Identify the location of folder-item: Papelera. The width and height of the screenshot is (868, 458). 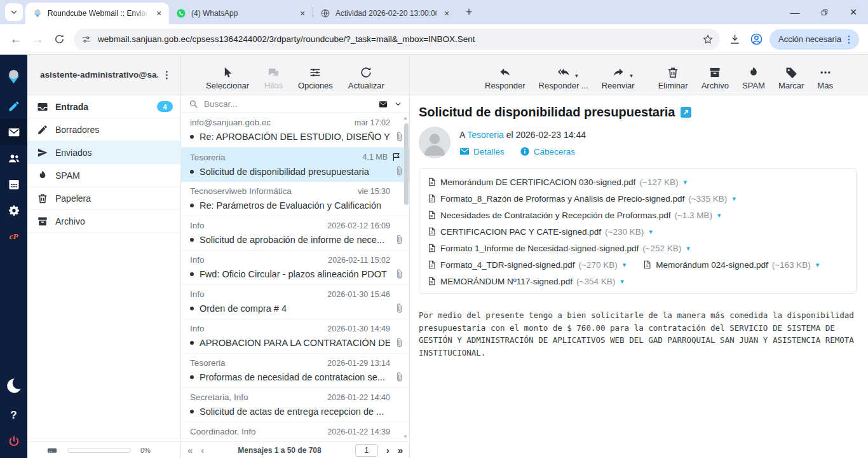
(104, 198).